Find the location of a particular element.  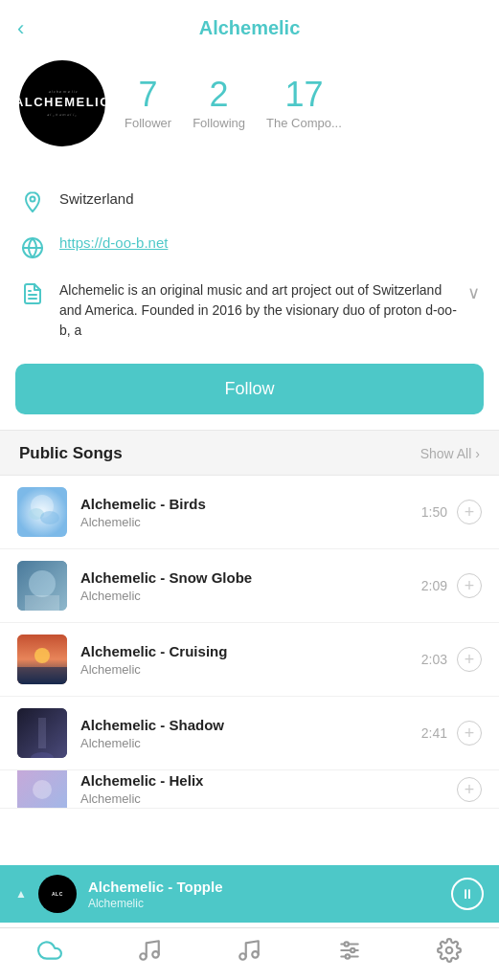

nav-item-sliders is located at coordinates (350, 953).